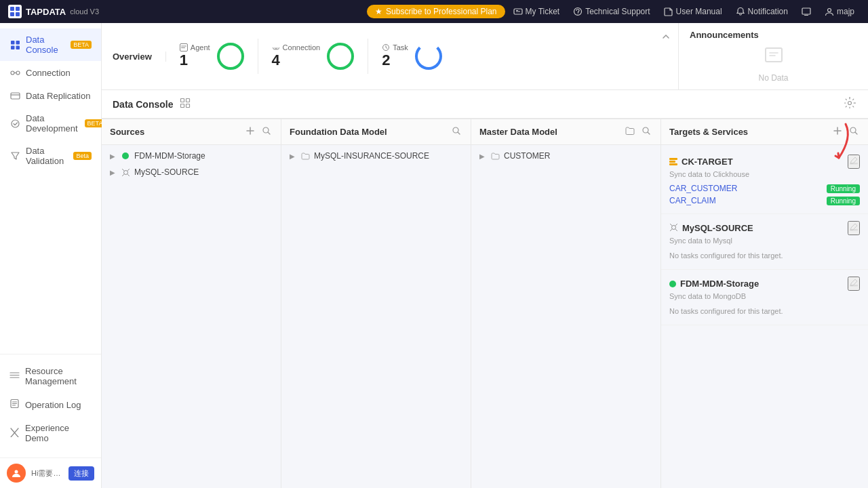 This screenshot has height=488, width=868. I want to click on sidebar-item-resource-management: Resource Management, so click(50, 376).